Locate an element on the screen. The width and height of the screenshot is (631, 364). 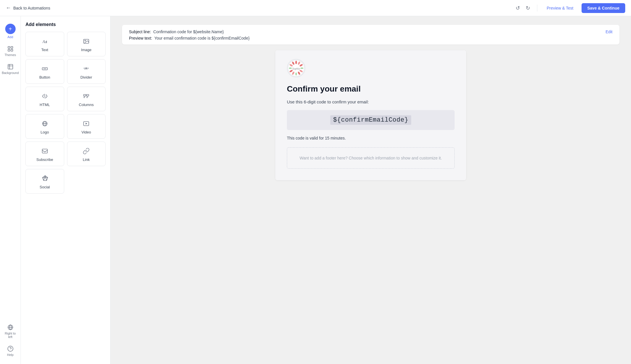
sidebar-themes-label: Themes is located at coordinates (10, 55).